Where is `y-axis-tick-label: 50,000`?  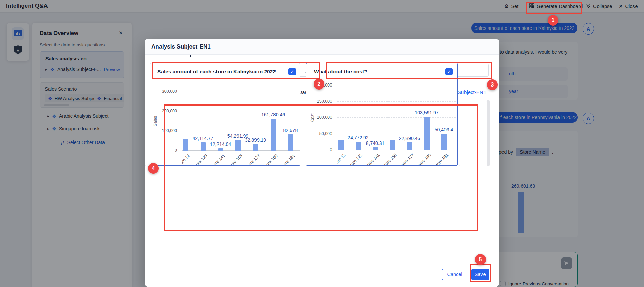 y-axis-tick-label: 50,000 is located at coordinates (319, 134).